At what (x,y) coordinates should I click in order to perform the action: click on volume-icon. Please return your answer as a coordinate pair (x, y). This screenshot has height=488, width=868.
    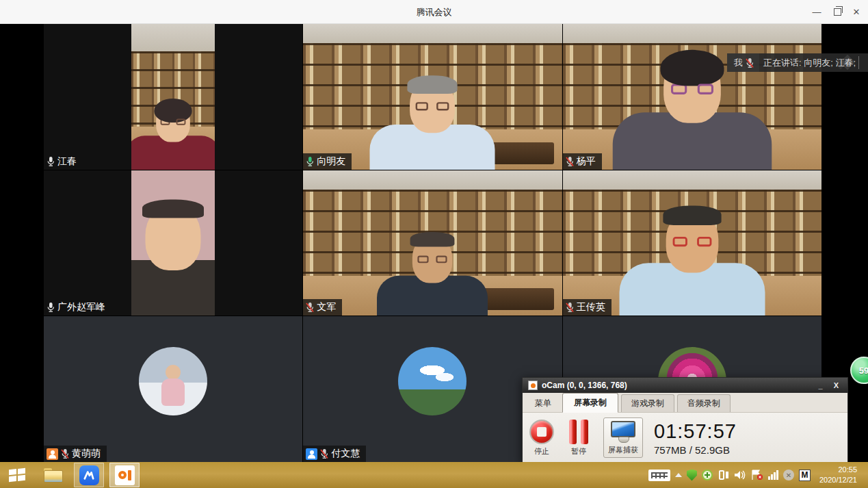
    Looking at the image, I should click on (740, 475).